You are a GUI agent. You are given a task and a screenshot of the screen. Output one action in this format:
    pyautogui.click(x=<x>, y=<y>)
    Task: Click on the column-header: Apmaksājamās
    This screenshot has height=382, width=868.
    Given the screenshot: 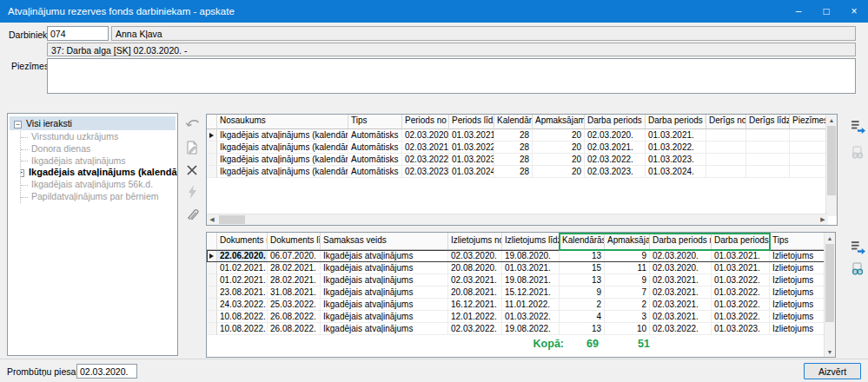 What is the action you would take?
    pyautogui.click(x=559, y=122)
    